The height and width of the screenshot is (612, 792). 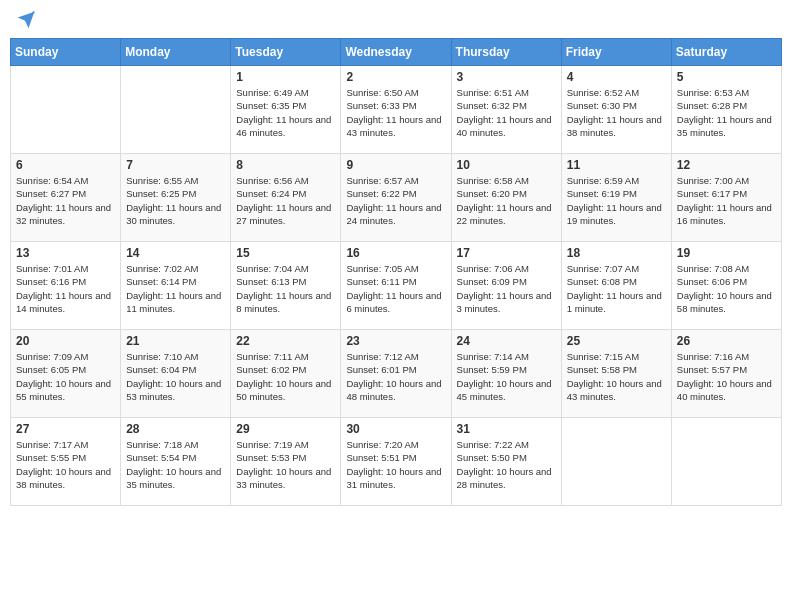 What do you see at coordinates (286, 198) in the screenshot?
I see `calendar-cell: 8Sunrise: 6:56 AM Sunset: 6:24 PM Daylig…` at bounding box center [286, 198].